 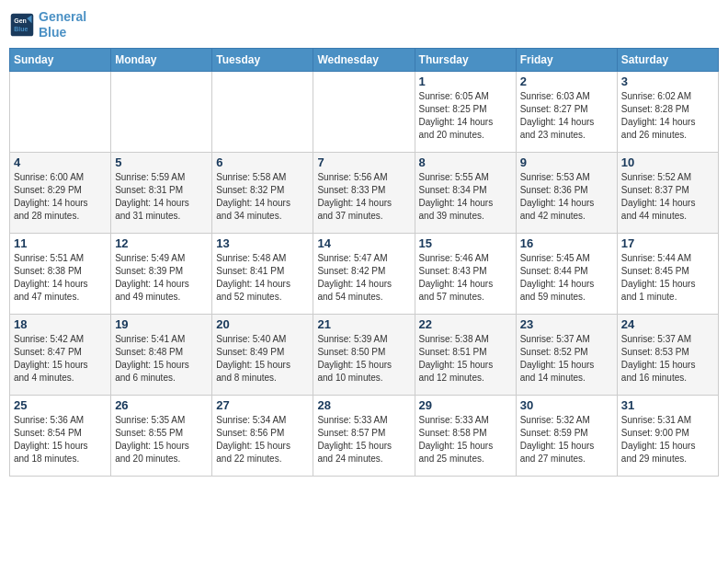 I want to click on calendar-cell: 13Sunrise: 5:48 AM Sunset: 8:41 PM Dayli…, so click(x=263, y=273).